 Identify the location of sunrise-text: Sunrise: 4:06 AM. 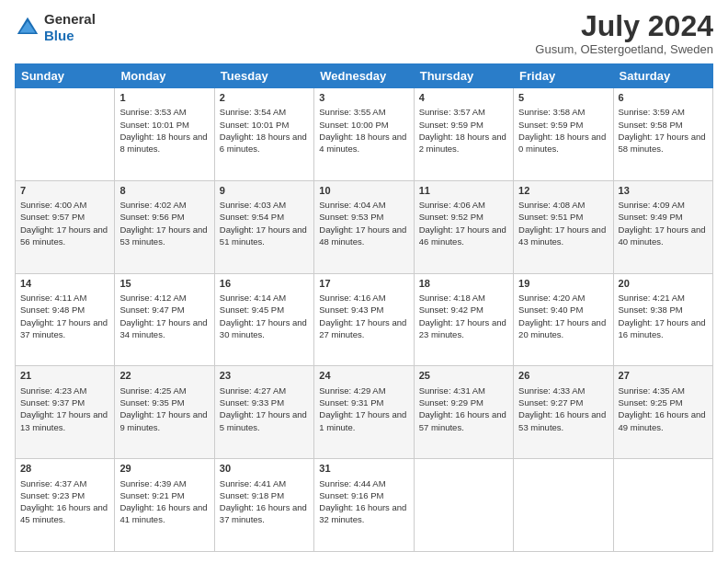
(452, 204).